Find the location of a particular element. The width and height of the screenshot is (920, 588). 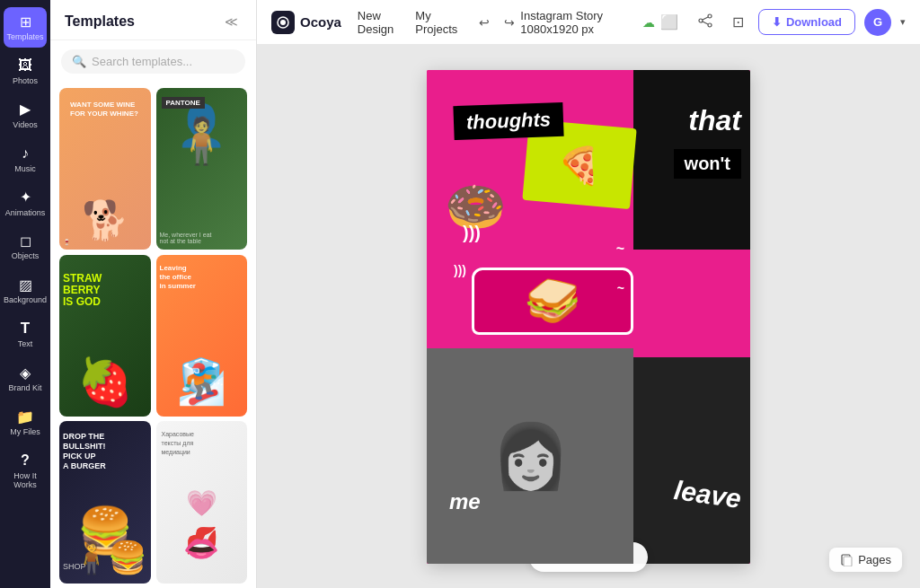

videos-icon: ▶ is located at coordinates (25, 110).